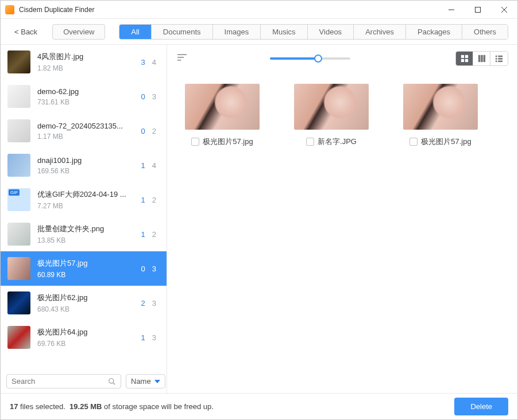 The image size is (518, 420). I want to click on tab-archives: Archives, so click(380, 32).